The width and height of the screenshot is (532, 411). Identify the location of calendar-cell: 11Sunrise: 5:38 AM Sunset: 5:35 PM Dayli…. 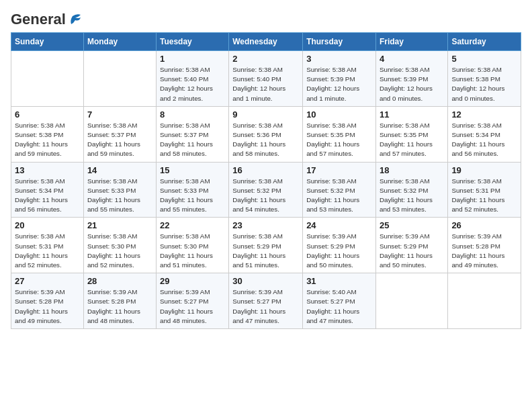
(411, 134).